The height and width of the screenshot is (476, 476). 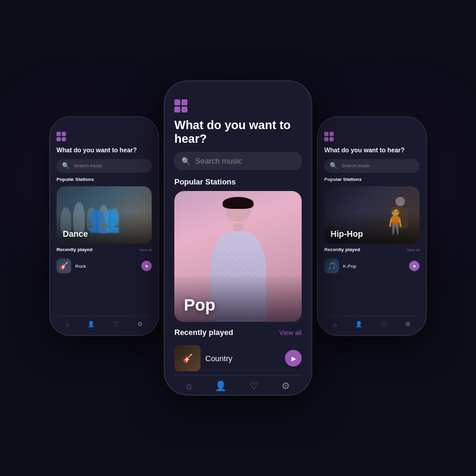 What do you see at coordinates (147, 265) in the screenshot?
I see `left-play-icon: ▶` at bounding box center [147, 265].